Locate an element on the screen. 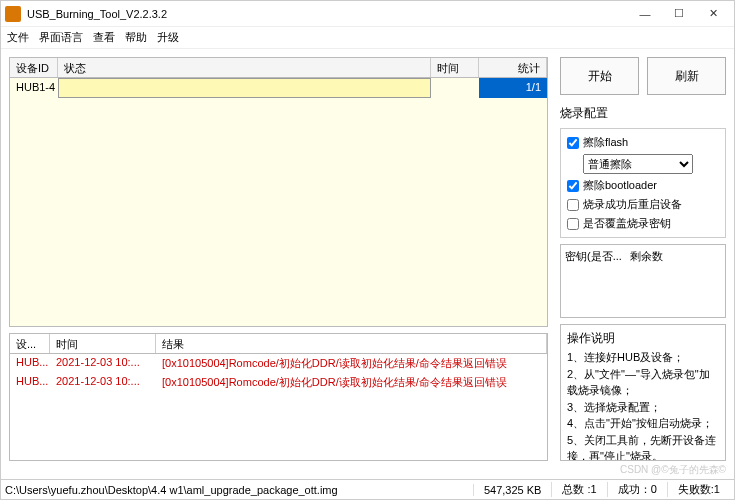 This screenshot has width=735, height=500. status-path: C:\Users\yuefu.zhou\Desktop\4.4 w1\aml_u… is located at coordinates (239, 490).